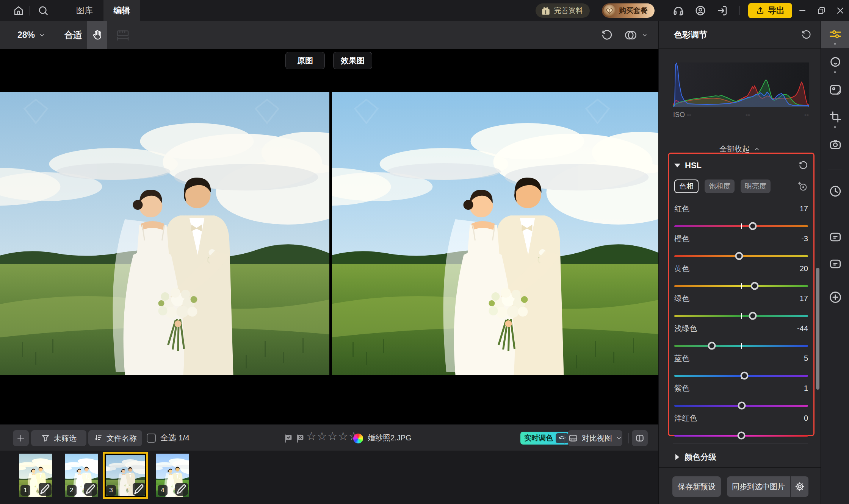 This screenshot has width=849, height=504. Describe the element at coordinates (122, 11) in the screenshot. I see `tab-edit: 编辑` at that location.